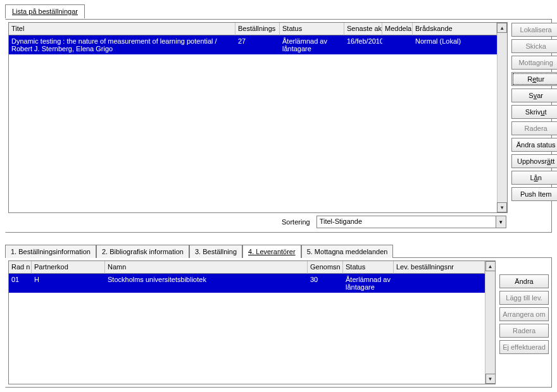 This screenshot has width=557, height=392. What do you see at coordinates (312, 29) in the screenshot?
I see `col-status: Status` at bounding box center [312, 29].